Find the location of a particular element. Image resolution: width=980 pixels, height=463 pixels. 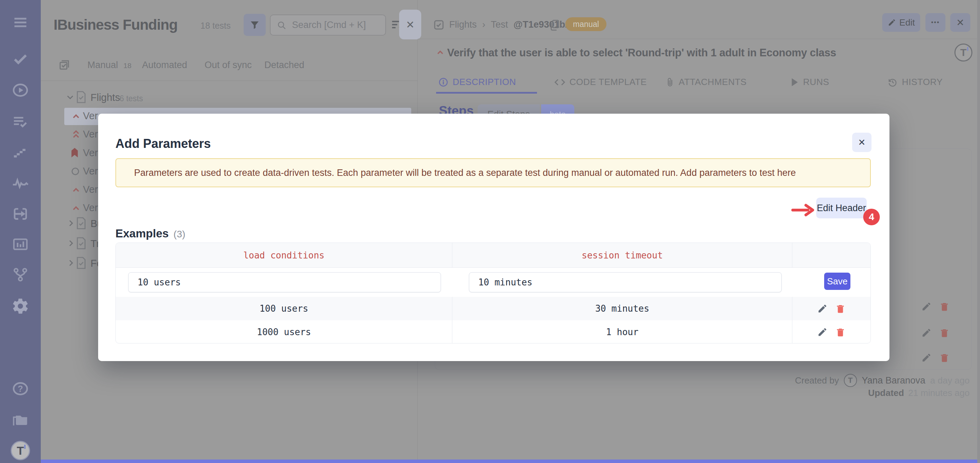

tab-runs-label: RUNS is located at coordinates (816, 82).